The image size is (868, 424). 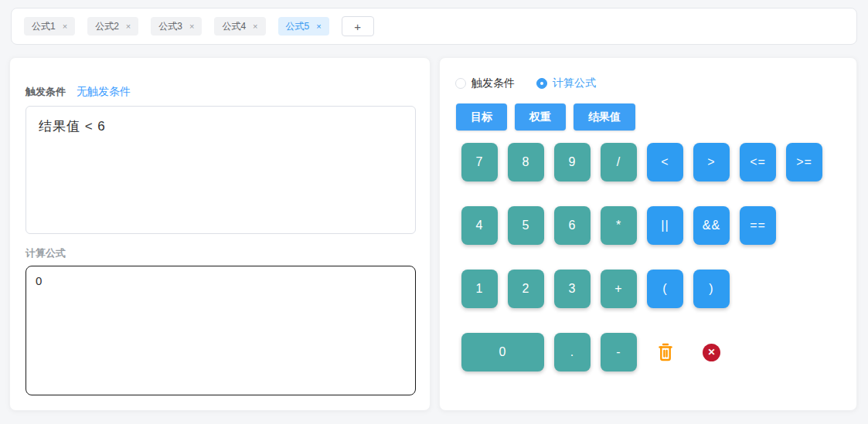 What do you see at coordinates (604, 117) in the screenshot?
I see `result-value-button: 结果值` at bounding box center [604, 117].